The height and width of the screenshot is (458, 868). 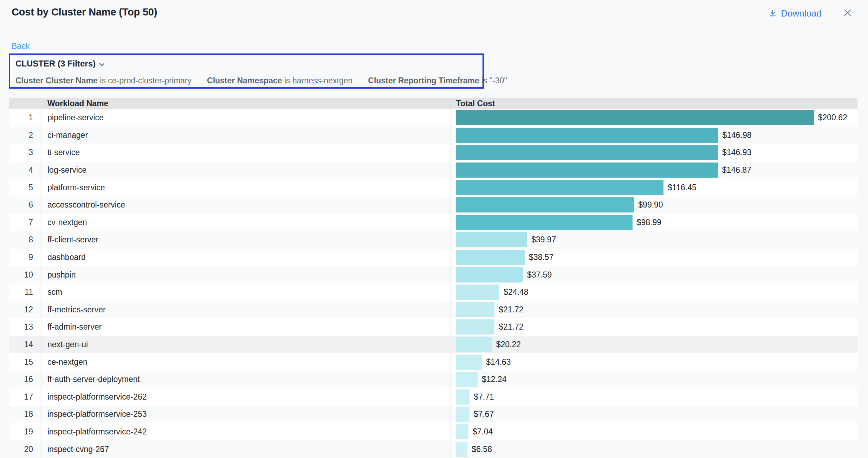 What do you see at coordinates (654, 275) in the screenshot?
I see `total-cost-cell: $37.59` at bounding box center [654, 275].